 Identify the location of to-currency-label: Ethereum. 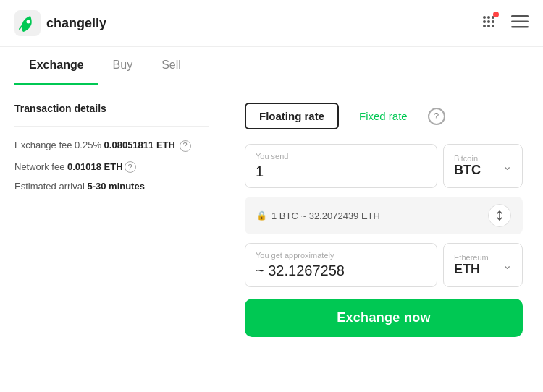
(471, 257).